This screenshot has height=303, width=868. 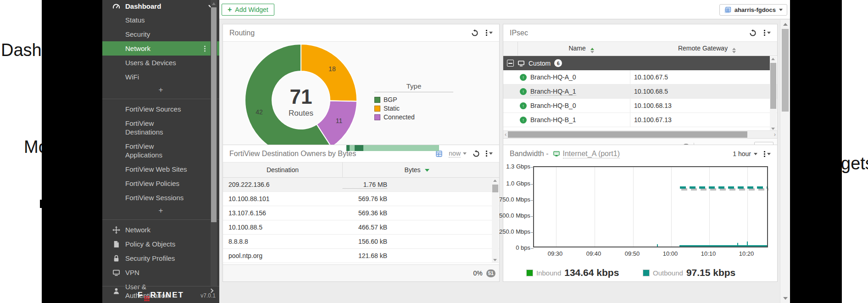 What do you see at coordinates (161, 6) in the screenshot?
I see `sidebar-item-dashboard: Dashboard` at bounding box center [161, 6].